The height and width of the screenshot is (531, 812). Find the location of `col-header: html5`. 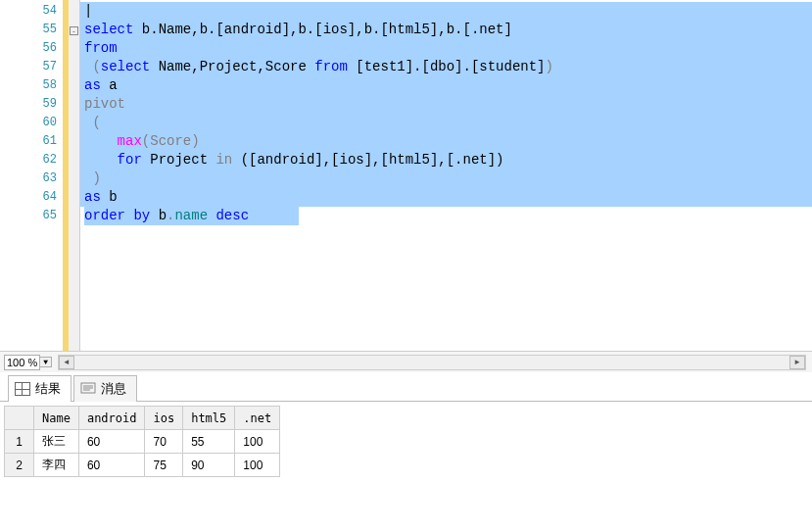

col-header: html5 is located at coordinates (210, 418).